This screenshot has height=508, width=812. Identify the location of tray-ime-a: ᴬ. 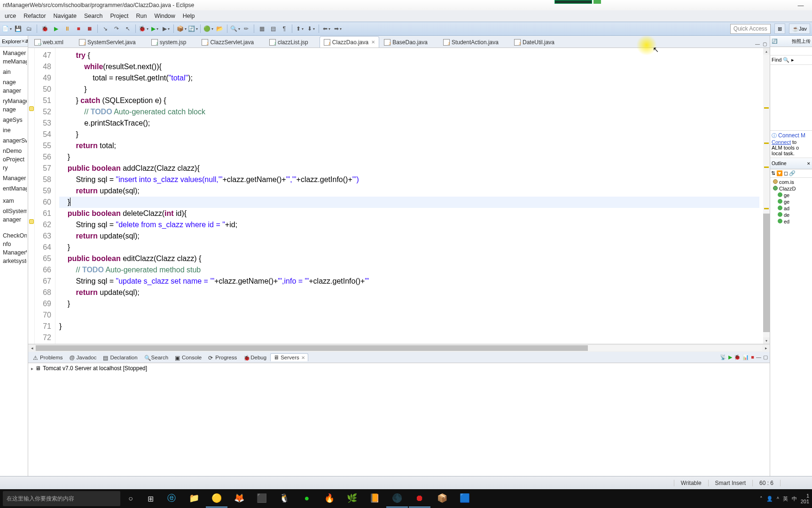
(778, 499).